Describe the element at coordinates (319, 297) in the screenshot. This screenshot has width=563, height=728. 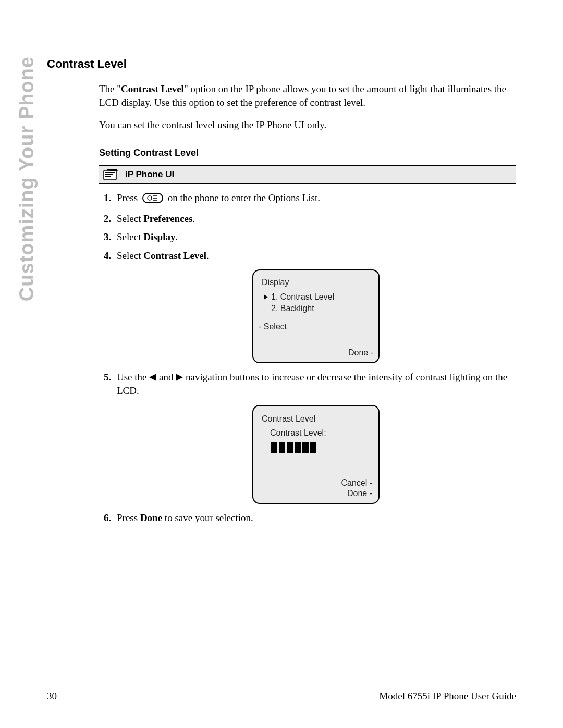
I see `lcd-menu-item-1: 1. Contrast Level` at that location.